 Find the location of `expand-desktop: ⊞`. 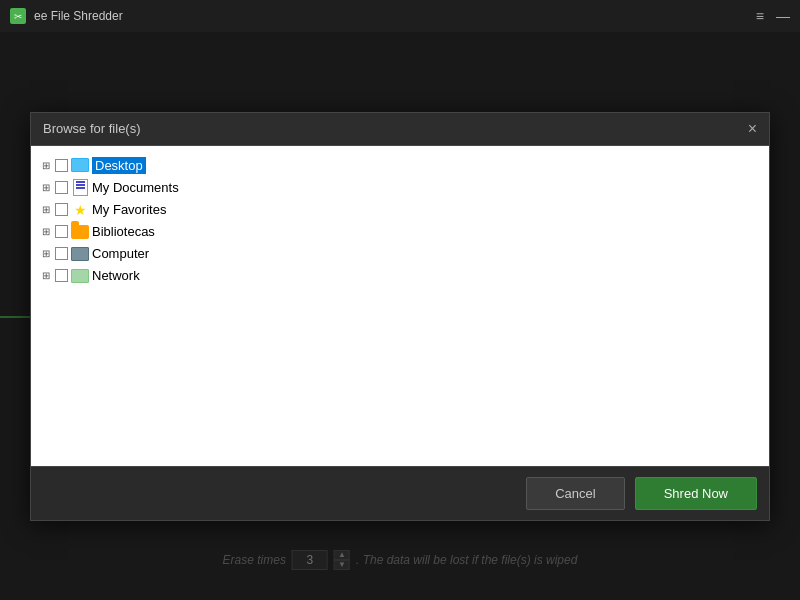

expand-desktop: ⊞ is located at coordinates (46, 165).